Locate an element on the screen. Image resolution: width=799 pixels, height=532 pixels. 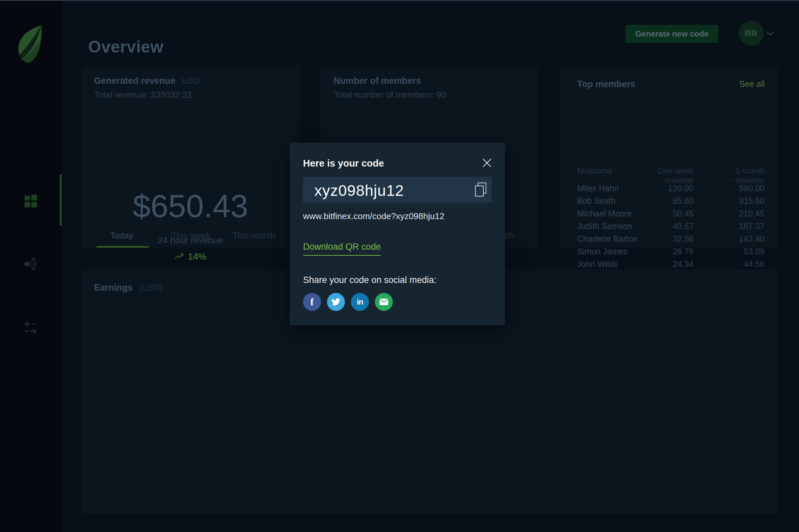
linkedin-icon: in is located at coordinates (360, 302).